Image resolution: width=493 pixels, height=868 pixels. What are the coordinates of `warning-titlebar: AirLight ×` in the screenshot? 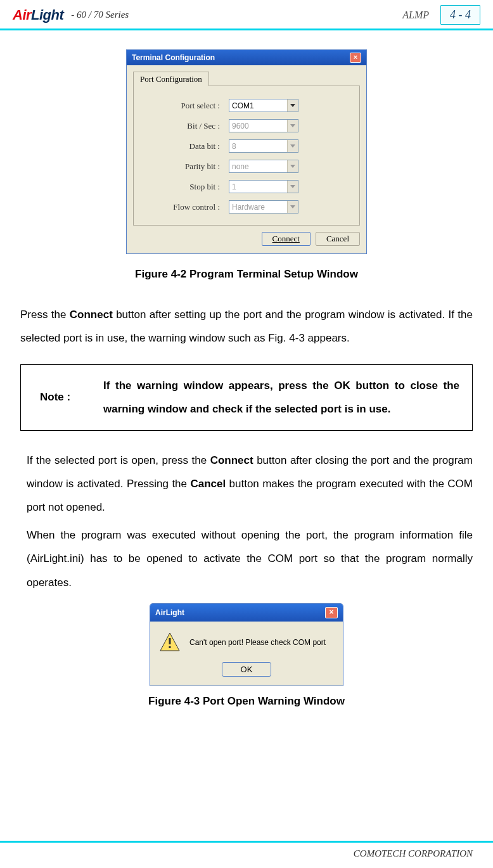 It's located at (246, 613).